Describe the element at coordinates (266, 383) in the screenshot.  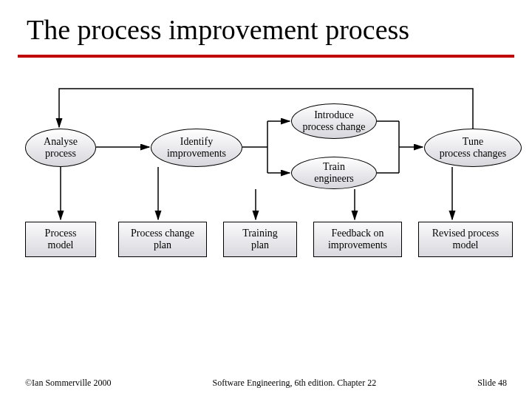
I see `slide-footer: ©Ian Sommerville 2000 Software Engineeri…` at that location.